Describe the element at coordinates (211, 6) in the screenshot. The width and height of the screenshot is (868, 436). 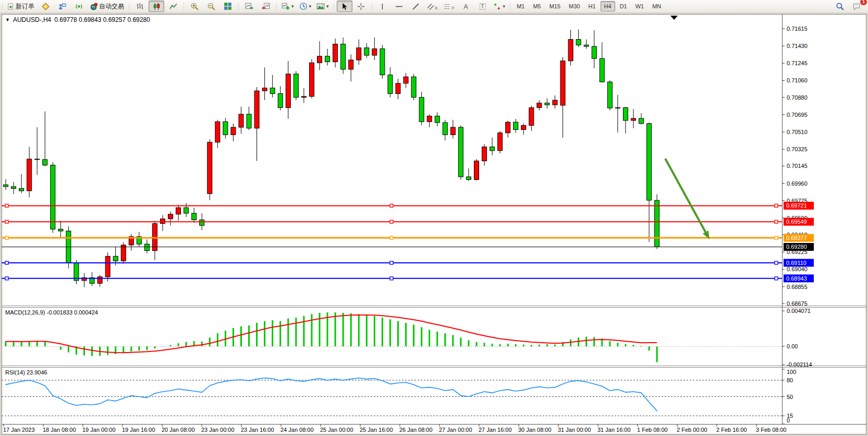
I see `zoom-out-button` at that location.